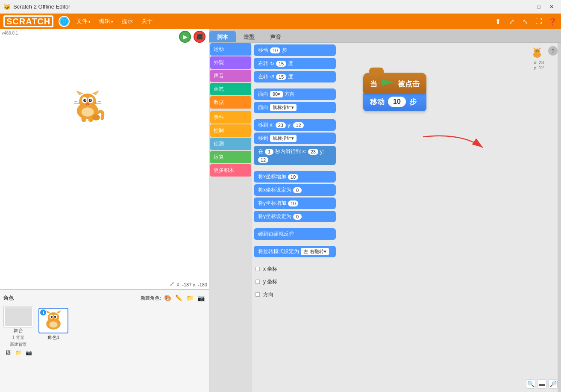 This screenshot has width=561, height=392. I want to click on cat-looks: 外观, so click(231, 62).